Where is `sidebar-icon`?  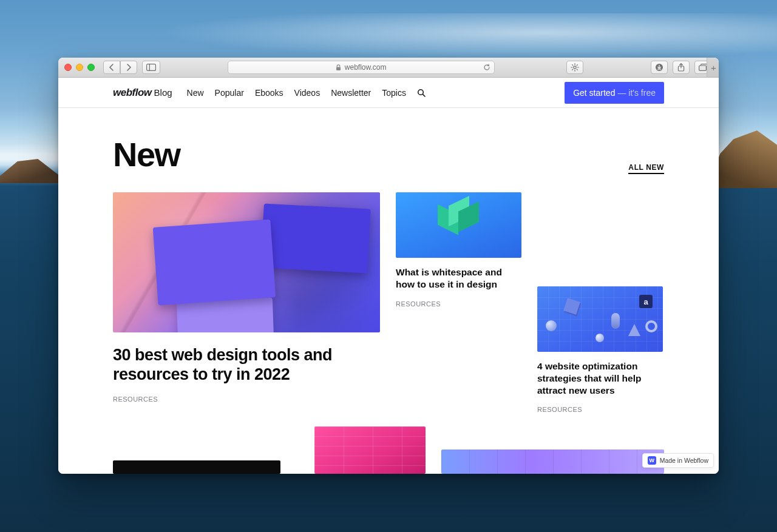
sidebar-icon is located at coordinates (151, 67).